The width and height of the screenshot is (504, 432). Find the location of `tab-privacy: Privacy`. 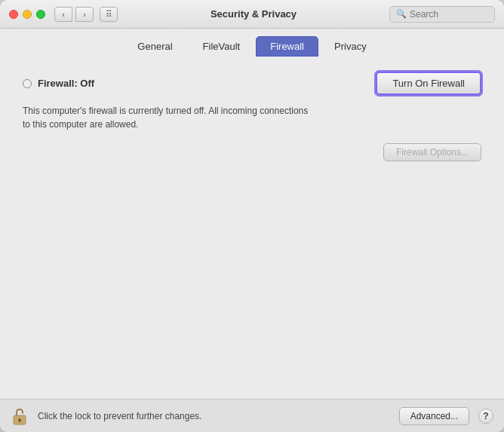

tab-privacy: Privacy is located at coordinates (350, 47).